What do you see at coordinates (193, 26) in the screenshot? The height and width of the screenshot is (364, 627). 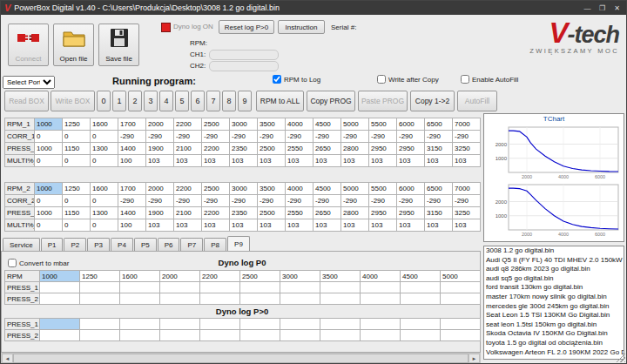 I see `dyno-log-on-label: Dyno log ON` at bounding box center [193, 26].